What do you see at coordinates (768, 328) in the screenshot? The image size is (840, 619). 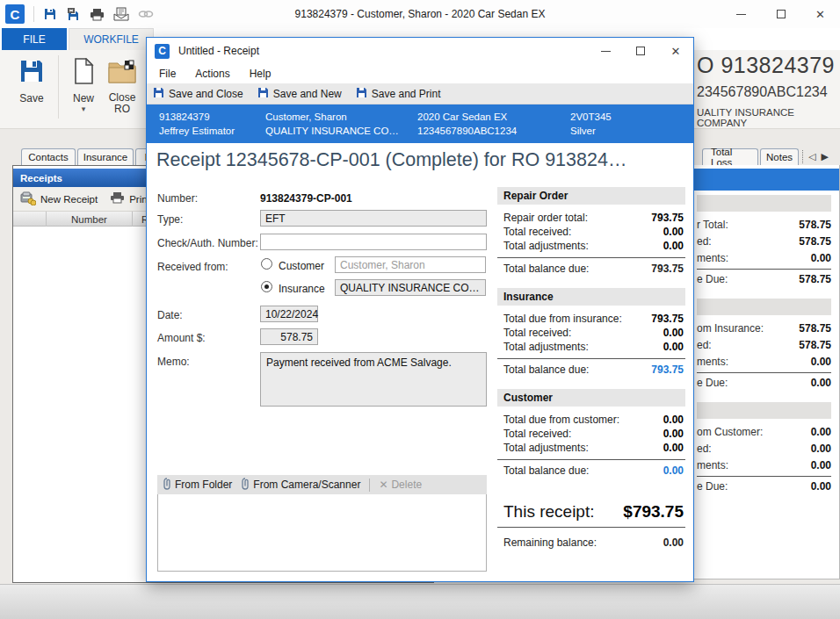 I see `total-row: om Insurance:578.75` at bounding box center [768, 328].